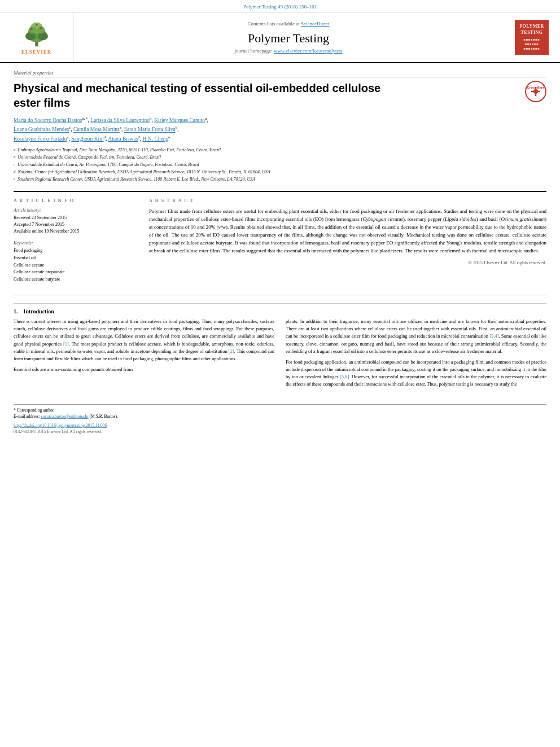 Image resolution: width=560 pixels, height=747 pixels. What do you see at coordinates (15, 172) in the screenshot?
I see `affil-d-sup: d` at bounding box center [15, 172].